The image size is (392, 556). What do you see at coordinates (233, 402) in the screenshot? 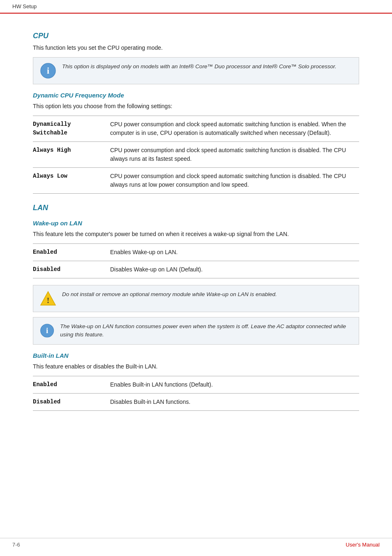
I see `setting-value: Disables Built-in LAN functions.` at bounding box center [233, 402].